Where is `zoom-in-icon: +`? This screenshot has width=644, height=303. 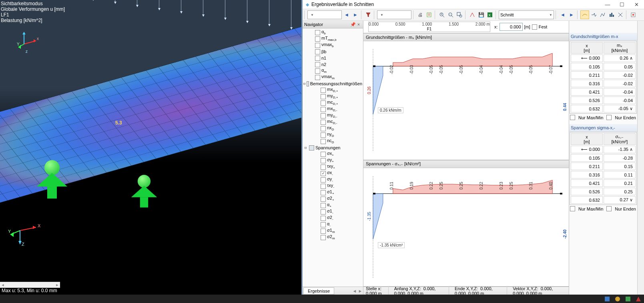 zoom-in-icon: + is located at coordinates (442, 15).